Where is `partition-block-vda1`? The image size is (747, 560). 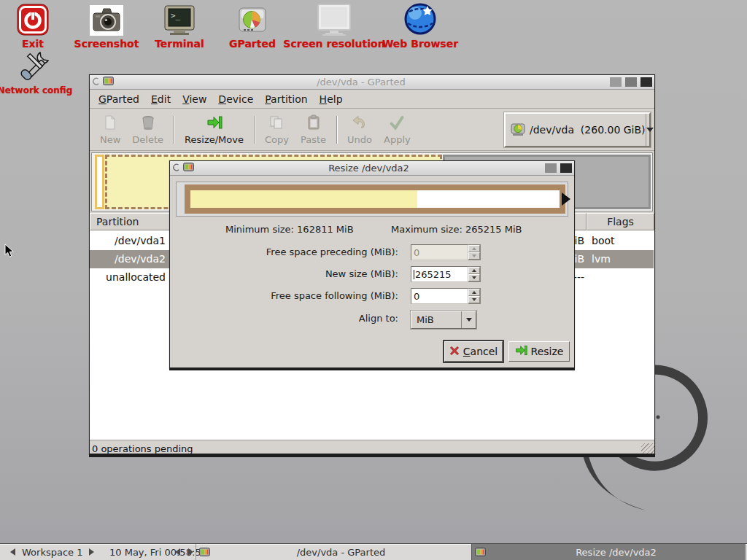
partition-block-vda1 is located at coordinates (99, 182).